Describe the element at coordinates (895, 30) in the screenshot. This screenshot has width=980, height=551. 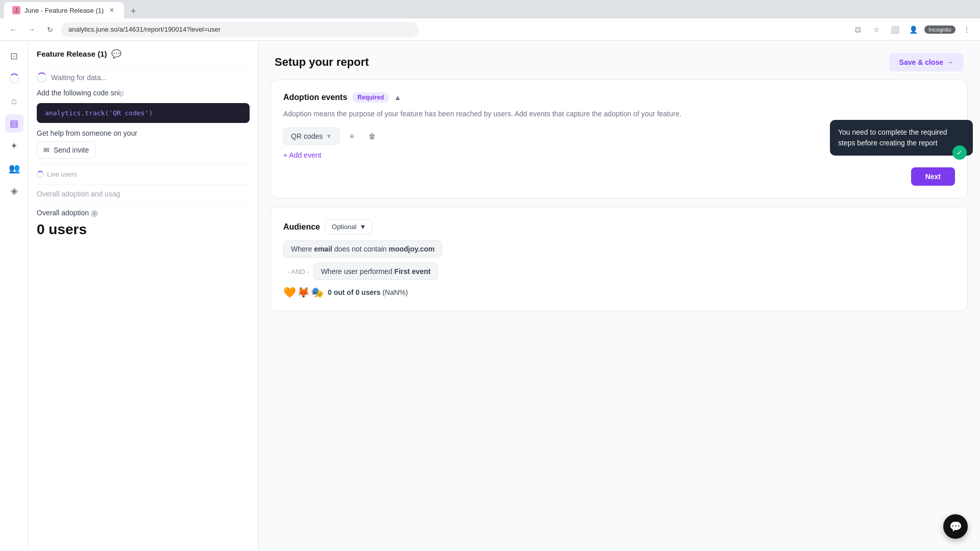
I see `extension-button: ⬜` at that location.